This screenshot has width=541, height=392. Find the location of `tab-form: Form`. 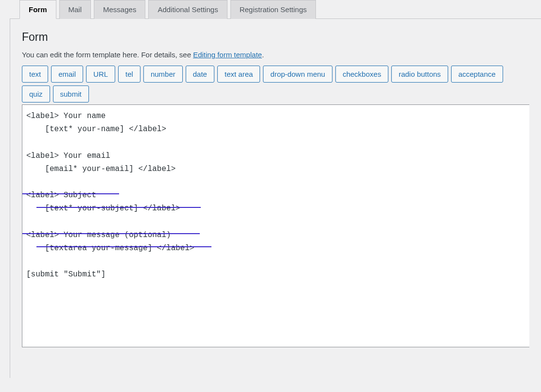

tab-form: Form is located at coordinates (38, 10).